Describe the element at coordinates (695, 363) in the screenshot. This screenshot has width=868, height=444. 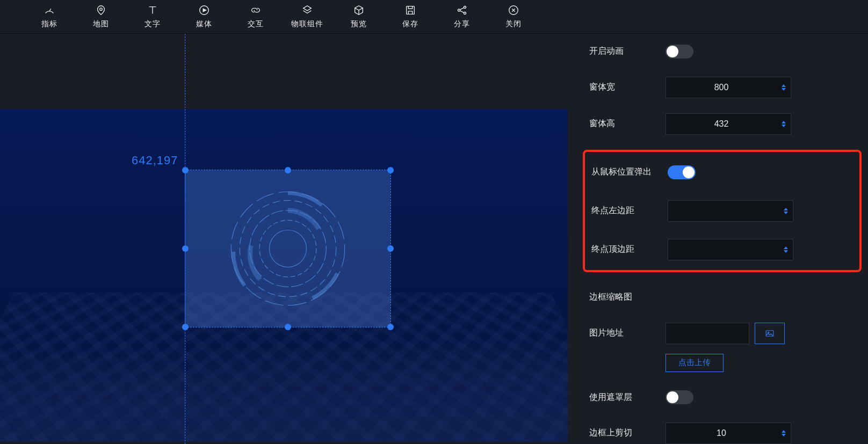
I see `upload-button: 点击上传` at that location.